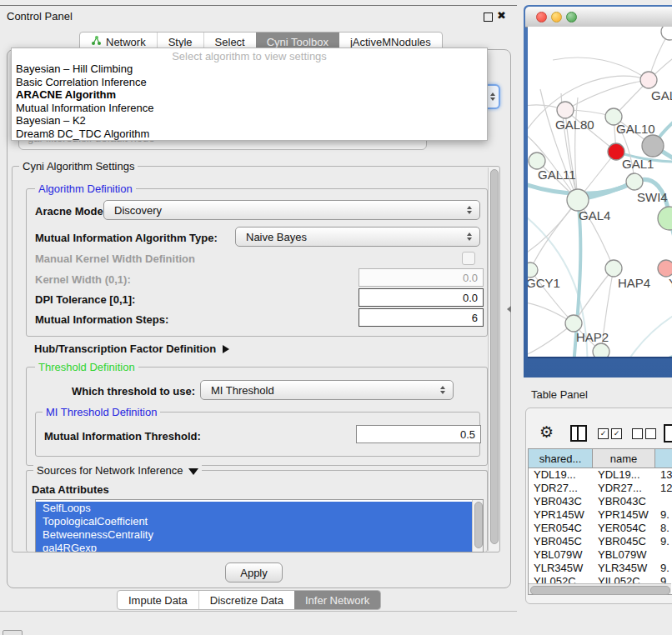  I want to click on network-node-gal, so click(649, 80).